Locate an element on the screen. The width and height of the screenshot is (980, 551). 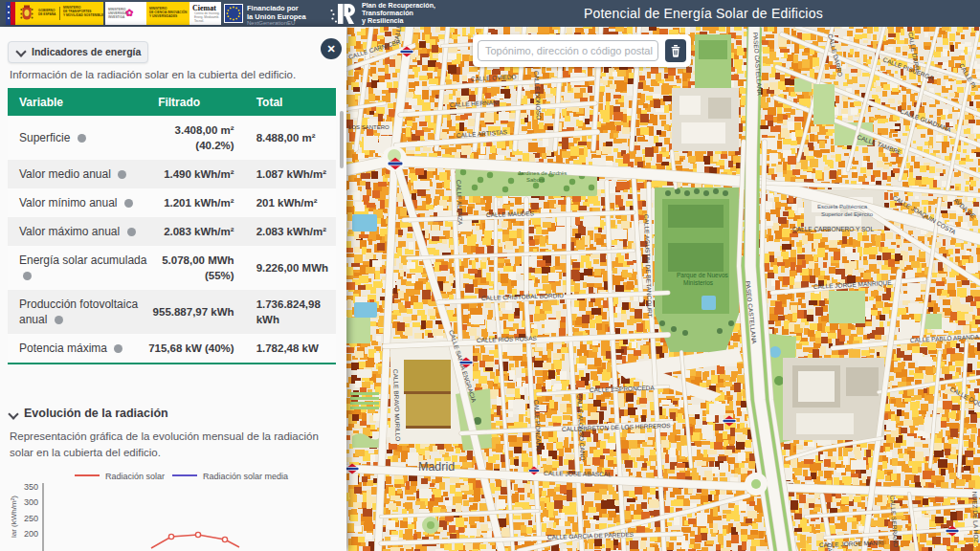
svg-text: Parque de Nuevos is located at coordinates (702, 276).